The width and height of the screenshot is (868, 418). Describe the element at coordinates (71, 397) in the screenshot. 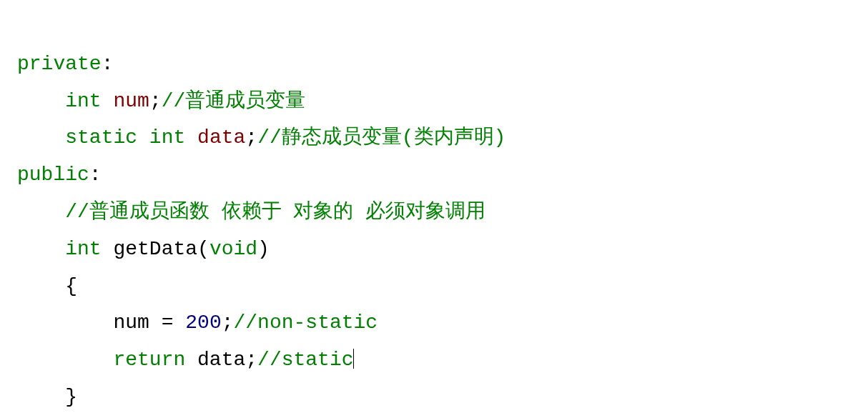

I see `brace-close: }` at that location.